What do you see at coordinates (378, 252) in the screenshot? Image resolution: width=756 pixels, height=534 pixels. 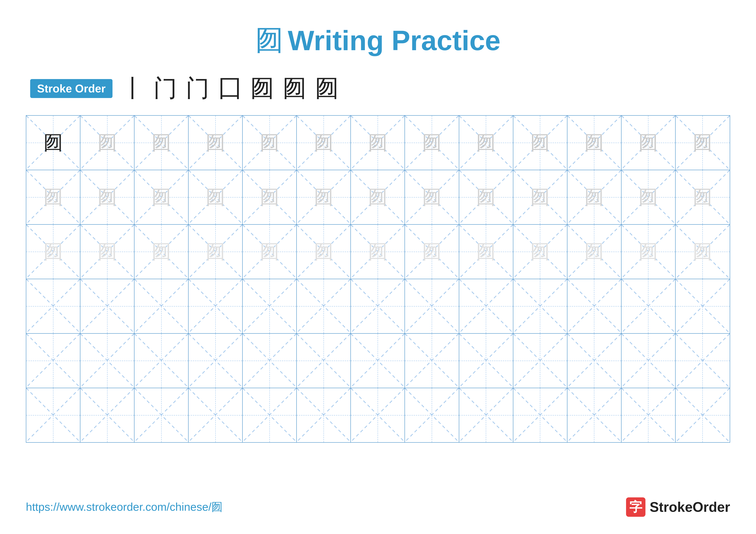 I see `grid-row-3: 囫 囫 囫` at bounding box center [378, 252].